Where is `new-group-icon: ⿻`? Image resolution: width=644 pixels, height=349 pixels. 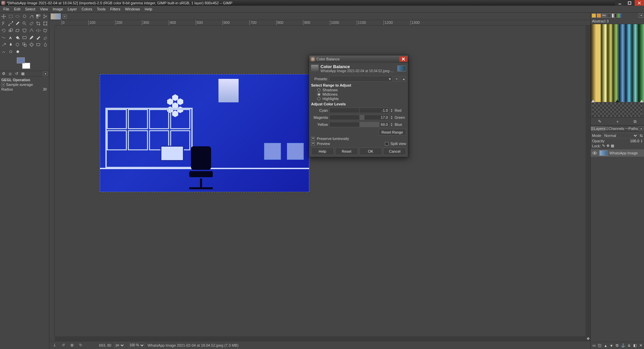
new-group-icon: ⿻ is located at coordinates (599, 346).